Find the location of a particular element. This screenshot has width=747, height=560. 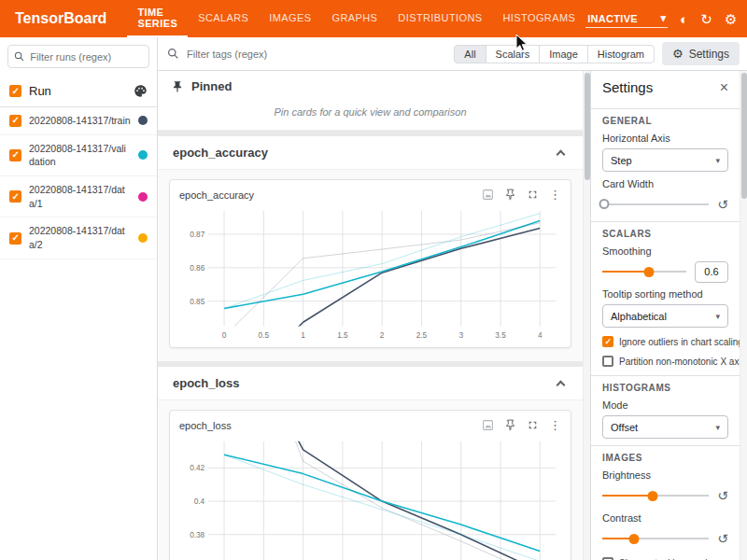

svg-text: 0.85 is located at coordinates (197, 302).